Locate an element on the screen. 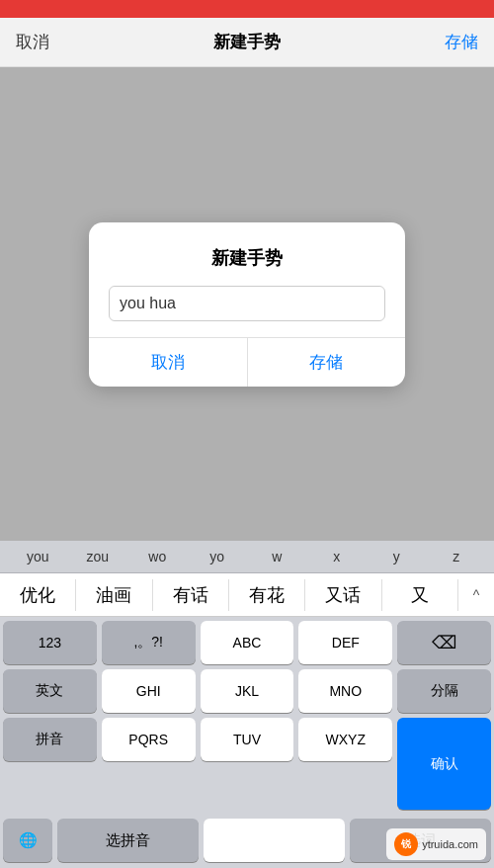  suggestion-4: 又话 is located at coordinates (344, 595).